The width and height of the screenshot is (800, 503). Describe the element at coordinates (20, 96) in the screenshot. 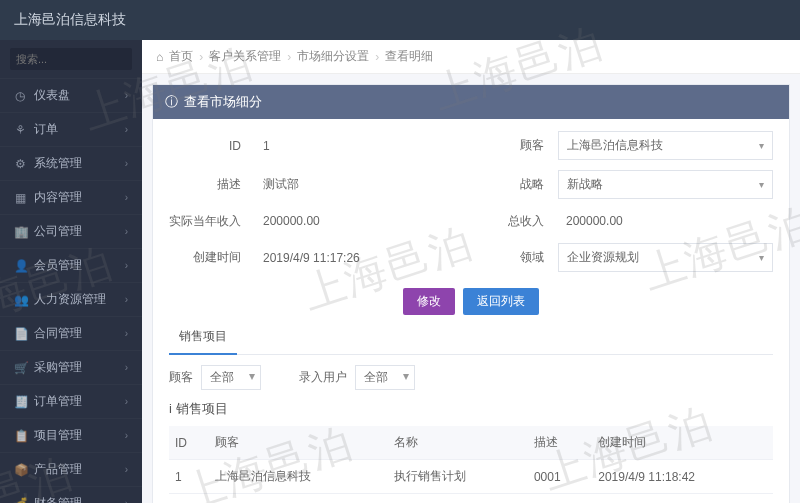

I see `nav-icon: ◷` at that location.